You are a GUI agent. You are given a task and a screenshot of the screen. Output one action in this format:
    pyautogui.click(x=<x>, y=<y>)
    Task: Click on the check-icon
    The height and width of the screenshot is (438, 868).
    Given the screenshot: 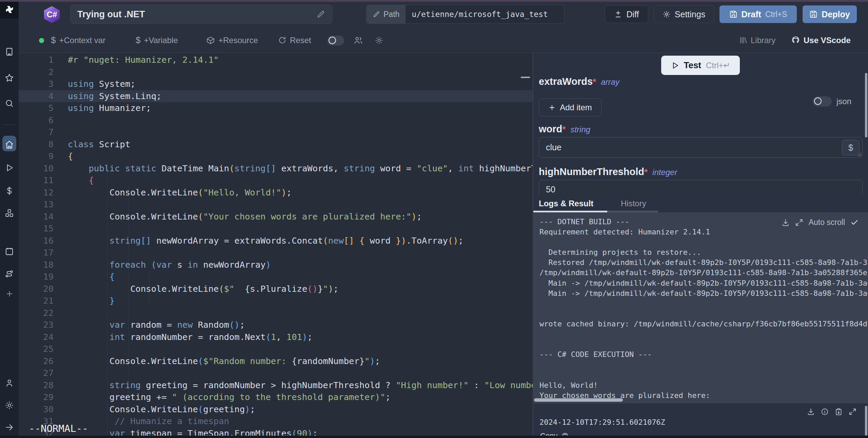 What is the action you would take?
    pyautogui.click(x=854, y=223)
    